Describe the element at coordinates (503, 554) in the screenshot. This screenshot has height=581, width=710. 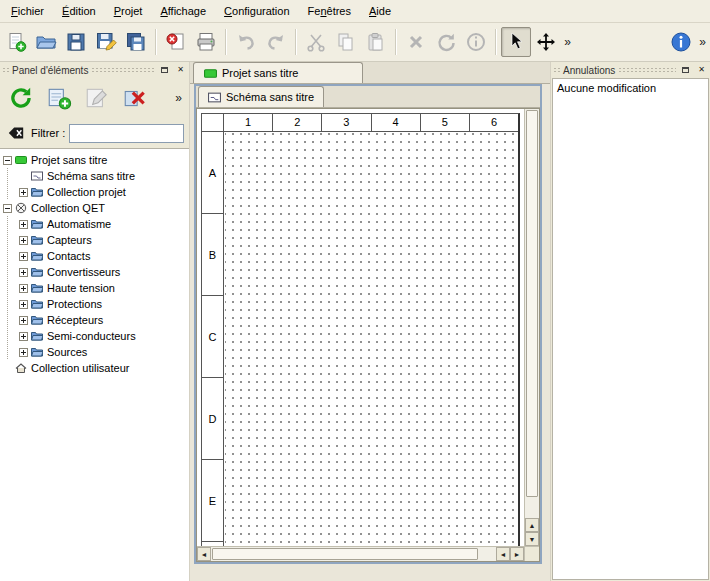
I see `scroll-left-button-2: ◄` at that location.